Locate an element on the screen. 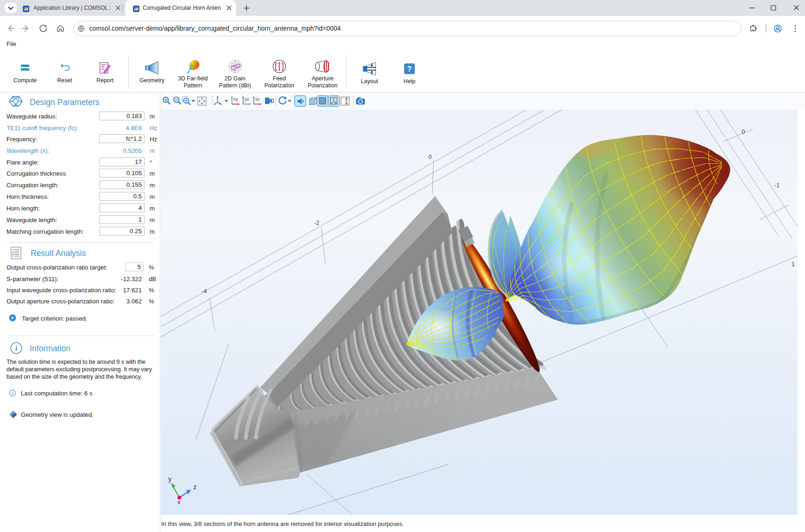 The width and height of the screenshot is (805, 532). svg-text: xz is located at coordinates (257, 99).